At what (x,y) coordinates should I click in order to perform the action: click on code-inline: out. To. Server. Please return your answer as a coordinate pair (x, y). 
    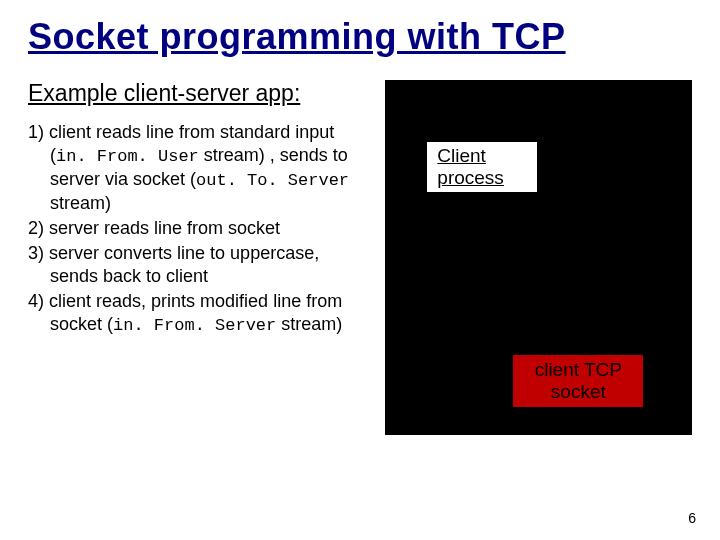
    Looking at the image, I should click on (272, 180).